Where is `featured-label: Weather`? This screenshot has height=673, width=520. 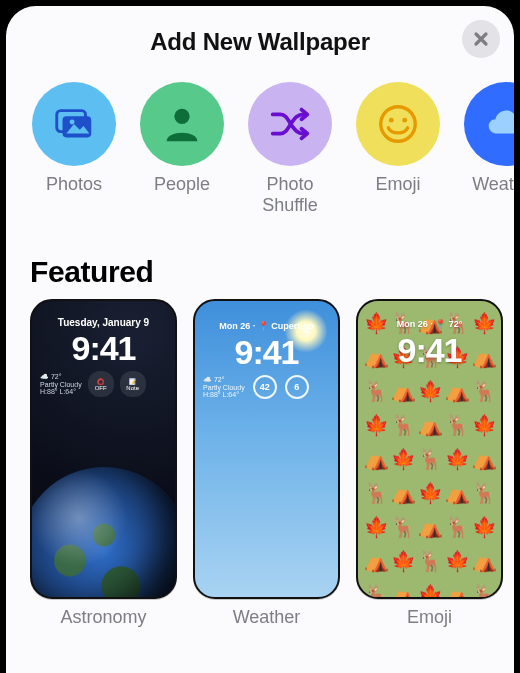
featured-label: Weather is located at coordinates (267, 618).